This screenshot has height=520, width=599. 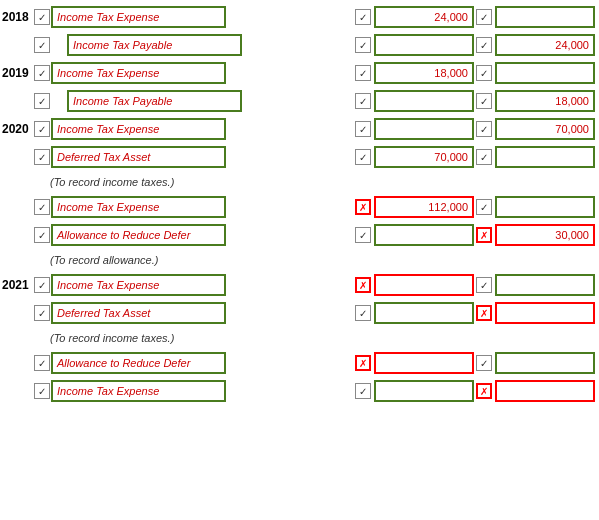 What do you see at coordinates (545, 235) in the screenshot?
I see `credit-2020-4: 30,000` at bounding box center [545, 235].